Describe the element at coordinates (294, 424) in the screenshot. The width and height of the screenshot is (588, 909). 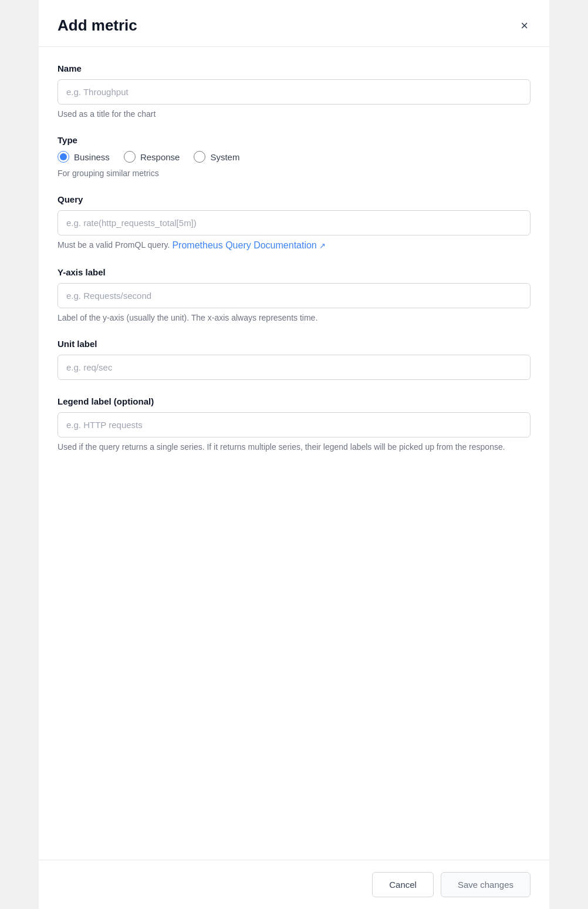
I see `legend-label-field-group: Legend label (optional) Used if the quer…` at that location.